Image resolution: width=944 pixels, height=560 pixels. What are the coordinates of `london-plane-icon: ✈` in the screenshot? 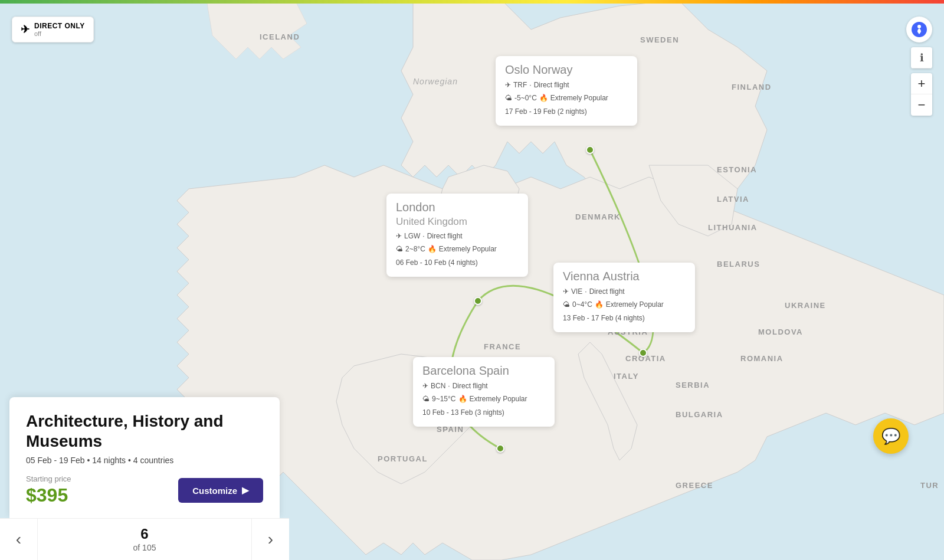 It's located at (399, 237).